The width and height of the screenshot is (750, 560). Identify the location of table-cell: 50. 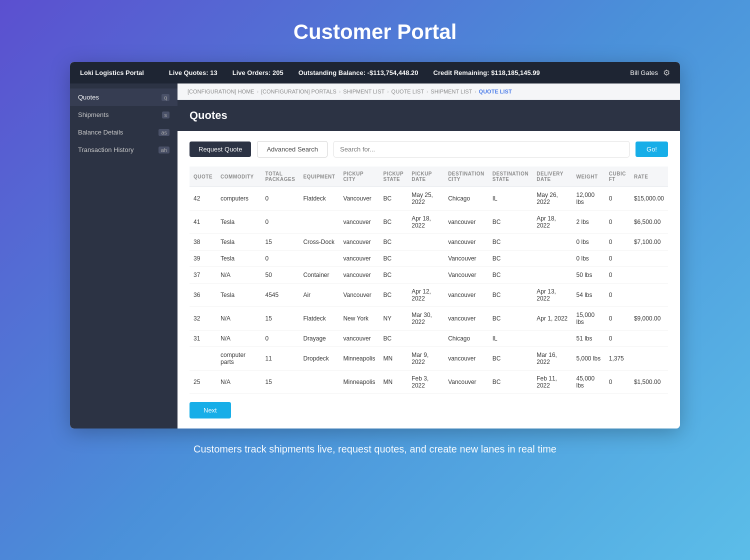
(280, 275).